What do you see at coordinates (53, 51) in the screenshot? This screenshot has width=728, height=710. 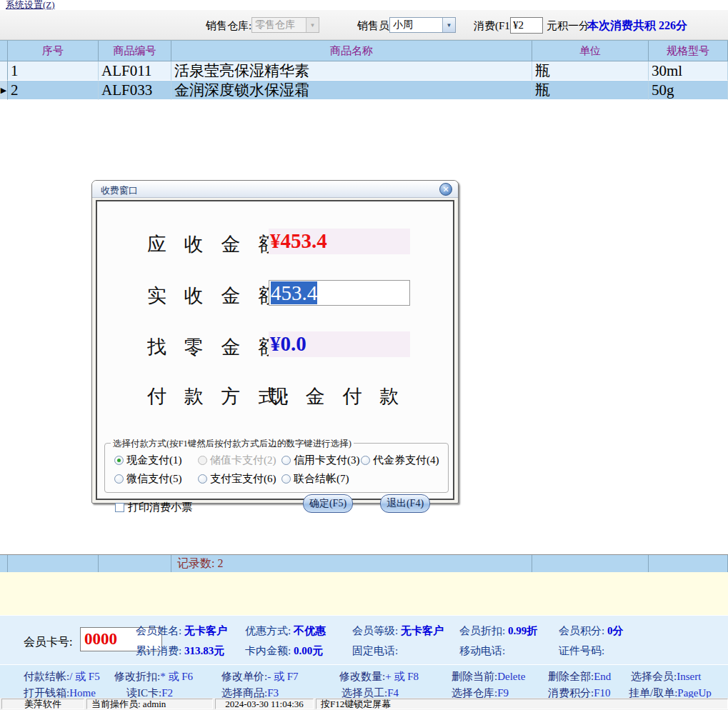 I see `table-header-no: 序号` at bounding box center [53, 51].